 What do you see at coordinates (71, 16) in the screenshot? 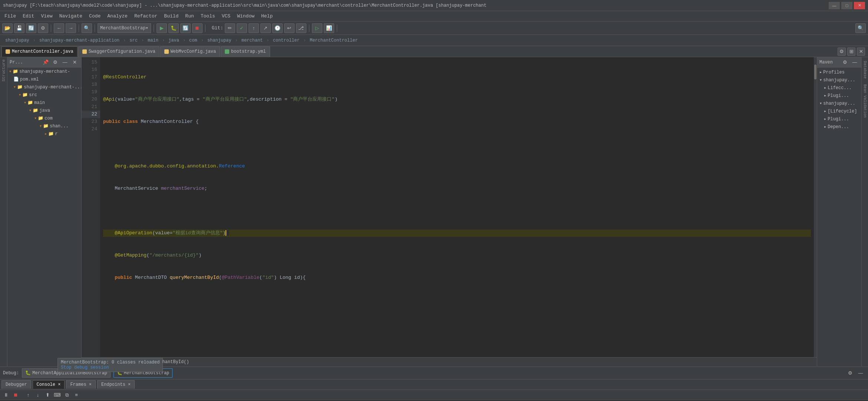
I see `menu-navigate: Navigate` at bounding box center [71, 16].